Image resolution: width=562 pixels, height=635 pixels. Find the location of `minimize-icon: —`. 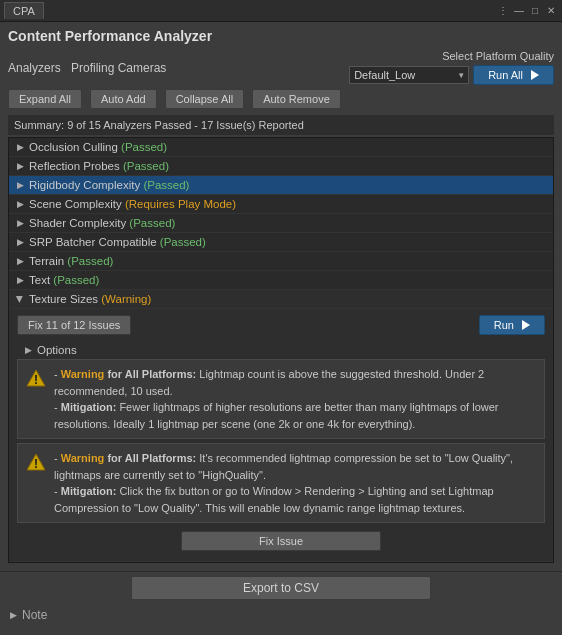

minimize-icon: — is located at coordinates (519, 11).